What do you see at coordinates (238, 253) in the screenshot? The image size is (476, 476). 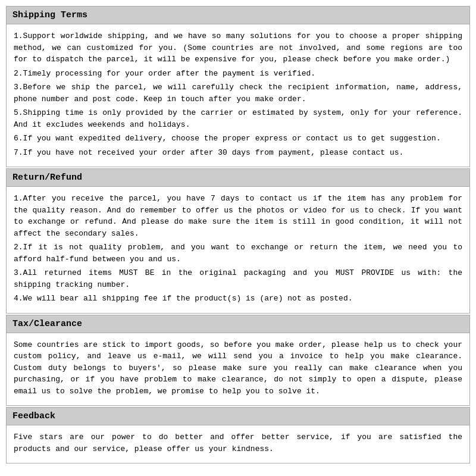 I see `paragraph: 2.If it is not quality problem, and you …` at bounding box center [238, 253].